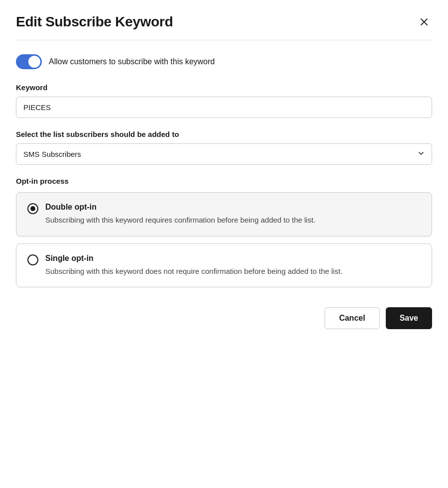 Image resolution: width=448 pixels, height=488 pixels. What do you see at coordinates (224, 134) in the screenshot?
I see `list-label: Select the list subscribers should be ad…` at bounding box center [224, 134].